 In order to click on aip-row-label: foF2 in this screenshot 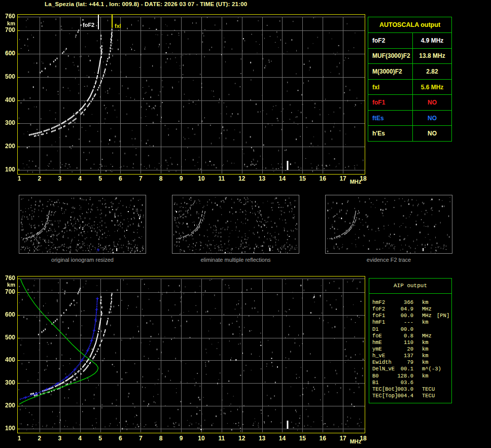, I will do `click(378, 309)`.